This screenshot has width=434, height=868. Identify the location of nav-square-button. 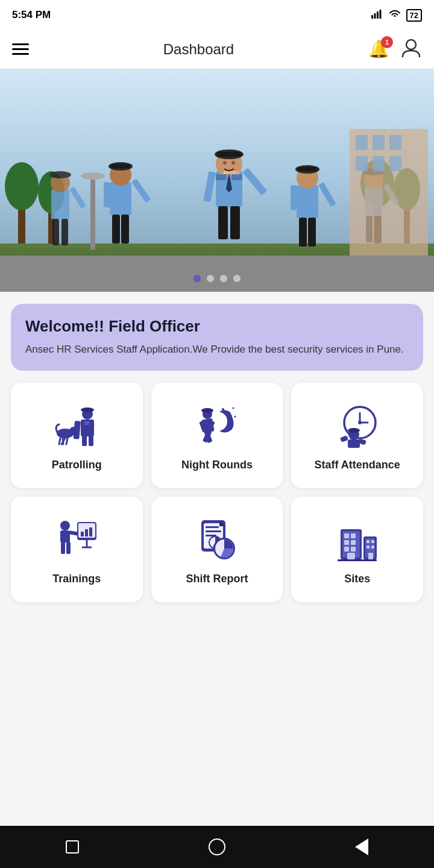
(72, 847).